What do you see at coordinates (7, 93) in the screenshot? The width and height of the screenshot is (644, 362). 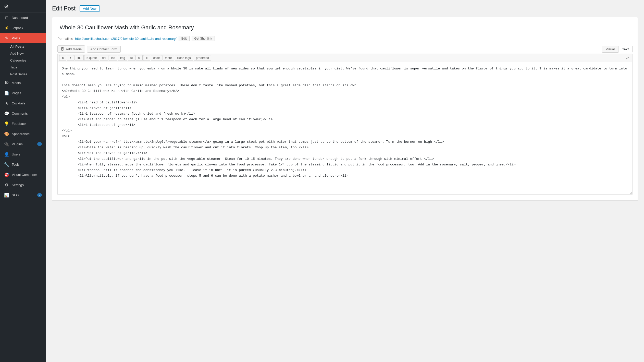 I see `pages-icon: 📄` at bounding box center [7, 93].